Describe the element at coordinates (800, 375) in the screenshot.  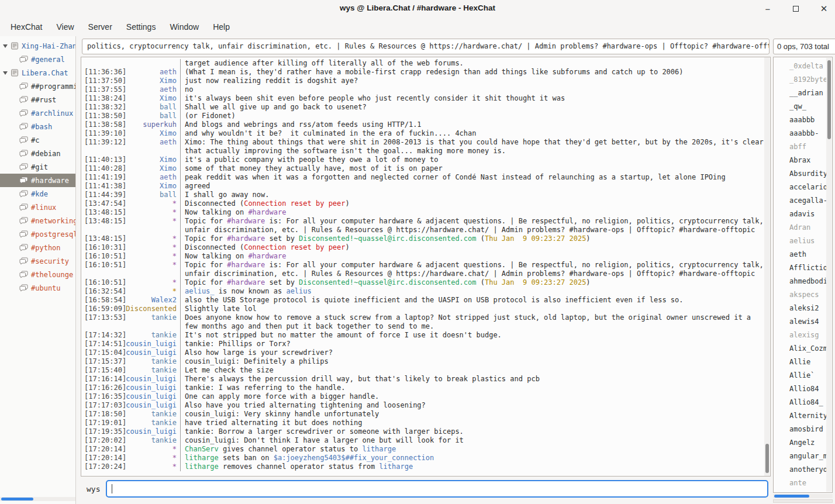
I see `user-list-item: Allie`` at that location.